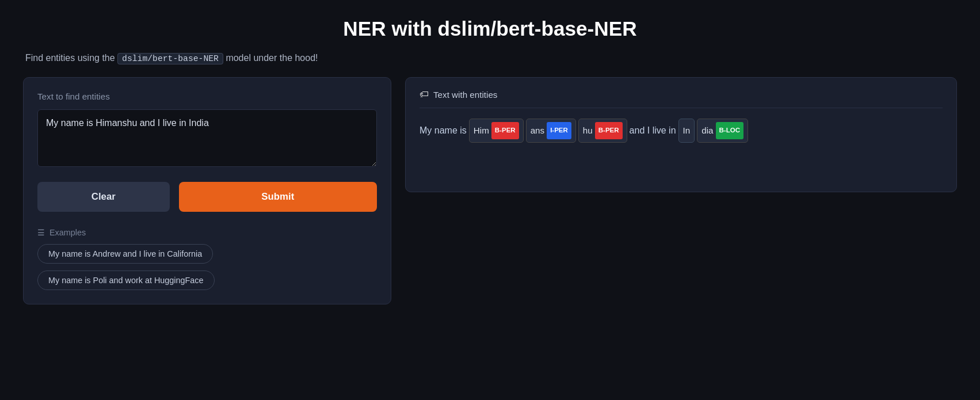 The height and width of the screenshot is (400, 980). I want to click on tag-dia: B-LOC, so click(730, 131).